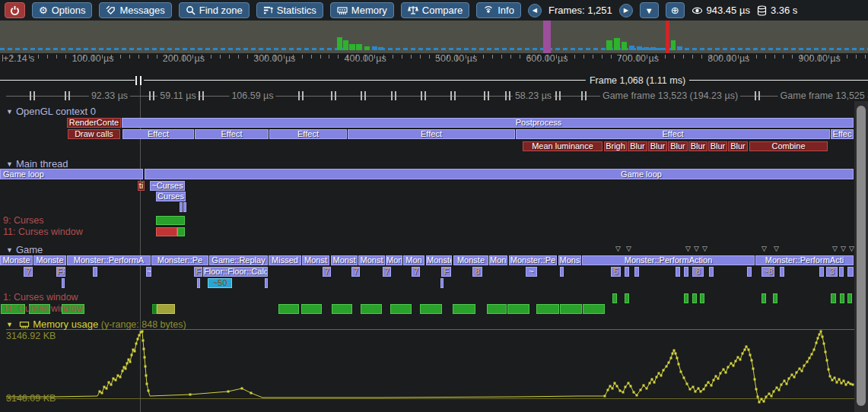 Image resolution: width=868 pixels, height=412 pixels. What do you see at coordinates (670, 96) in the screenshot?
I see `game-frame-label: Game frame 13,523 (194.23 µs)` at bounding box center [670, 96].